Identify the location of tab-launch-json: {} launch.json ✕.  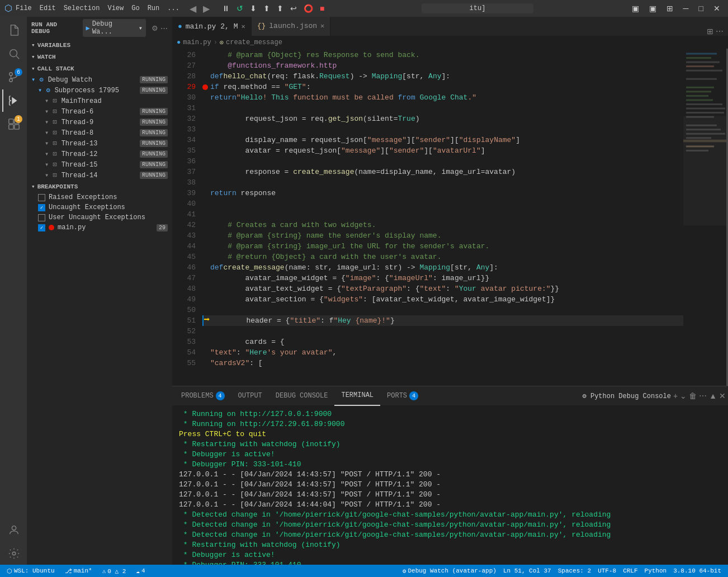
(291, 26).